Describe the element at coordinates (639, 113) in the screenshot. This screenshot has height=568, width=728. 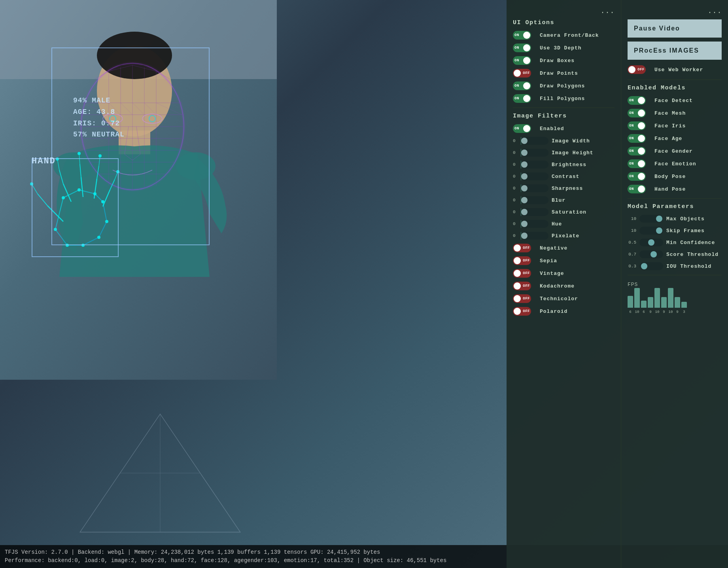
I see `toggle-face-mesh: ON` at that location.